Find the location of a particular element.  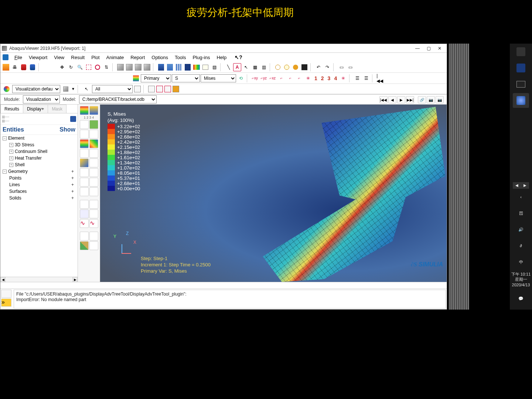

prev-button: ◀ is located at coordinates (392, 100).